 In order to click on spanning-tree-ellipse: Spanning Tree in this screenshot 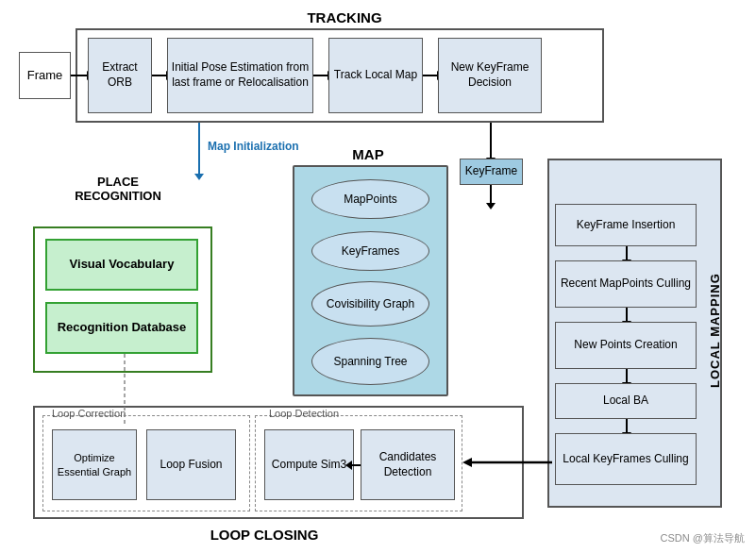, I will do `click(370, 361)`.